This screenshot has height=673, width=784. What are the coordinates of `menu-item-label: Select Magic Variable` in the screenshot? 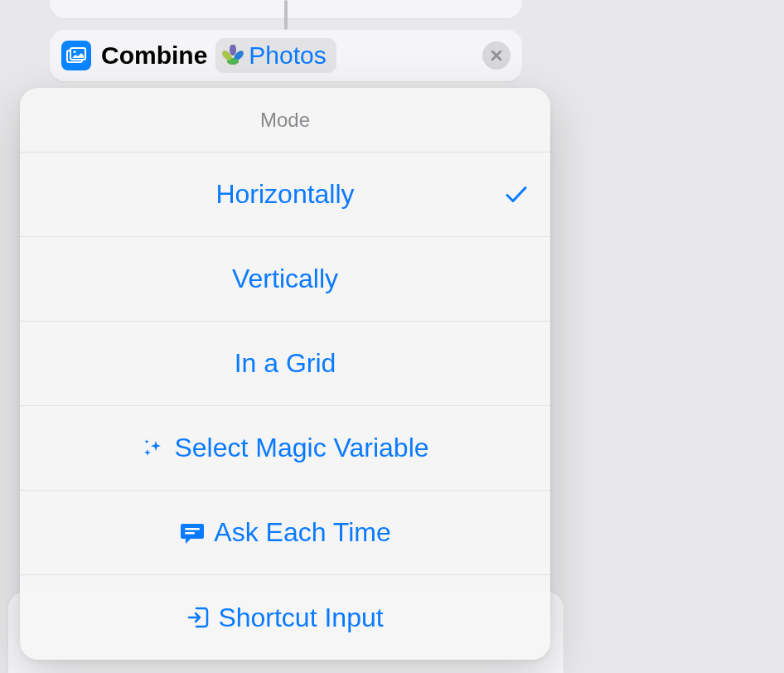 It's located at (302, 448).